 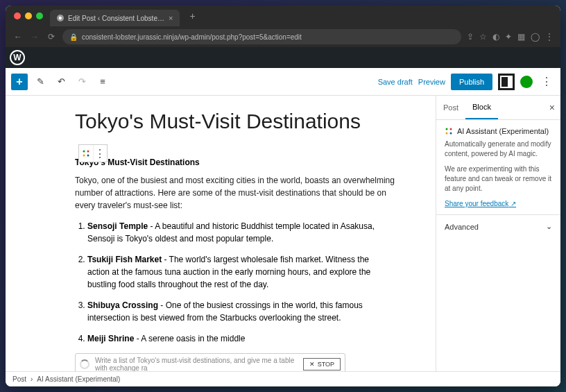 I want to click on share-icon: ⇪, so click(x=470, y=37).